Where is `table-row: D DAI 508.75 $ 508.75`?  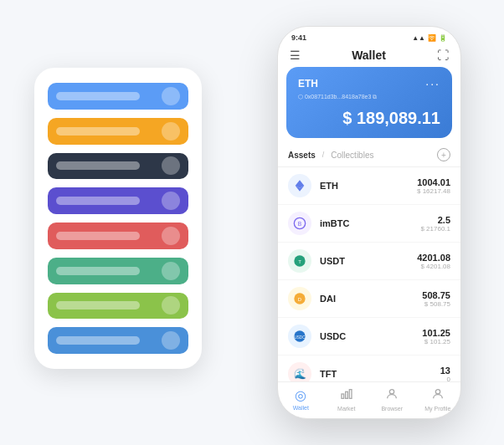
table-row: D DAI 508.75 $ 508.75 is located at coordinates (369, 299).